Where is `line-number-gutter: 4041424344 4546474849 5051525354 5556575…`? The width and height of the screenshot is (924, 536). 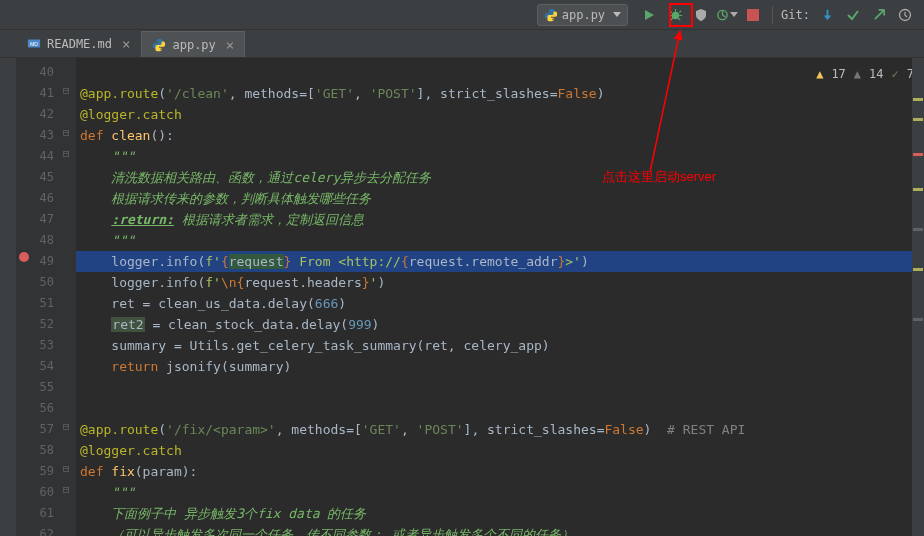
line-number-gutter: 4041424344 4546474849 5051525354 5556575… is located at coordinates (38, 297).